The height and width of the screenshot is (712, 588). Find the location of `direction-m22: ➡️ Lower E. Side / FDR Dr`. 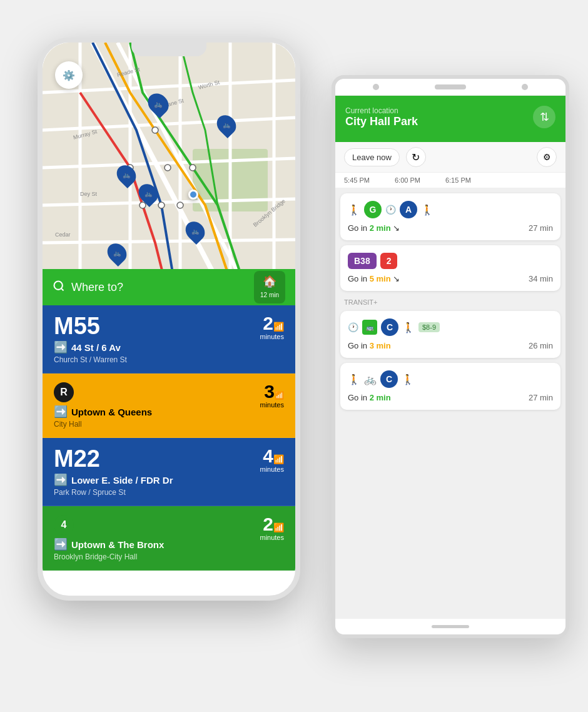

direction-m22: ➡️ Lower E. Side / FDR Dr is located at coordinates (169, 480).